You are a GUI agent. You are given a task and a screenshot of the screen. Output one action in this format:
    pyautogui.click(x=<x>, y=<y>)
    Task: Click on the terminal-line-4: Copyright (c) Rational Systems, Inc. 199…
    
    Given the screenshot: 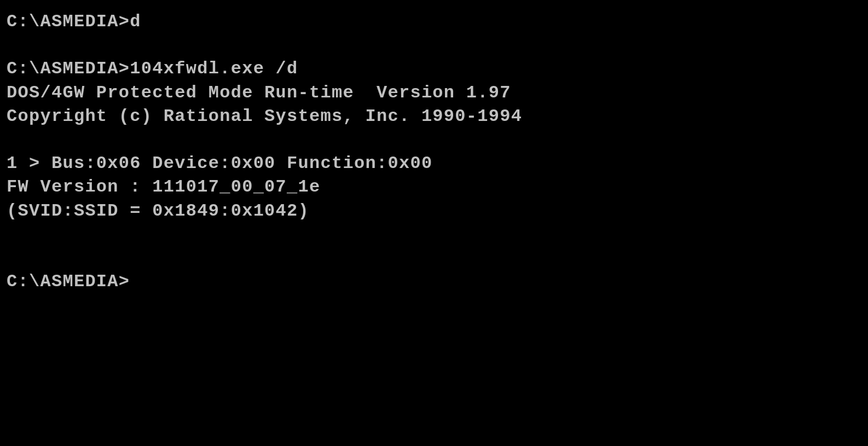 What is the action you would take?
    pyautogui.click(x=434, y=116)
    